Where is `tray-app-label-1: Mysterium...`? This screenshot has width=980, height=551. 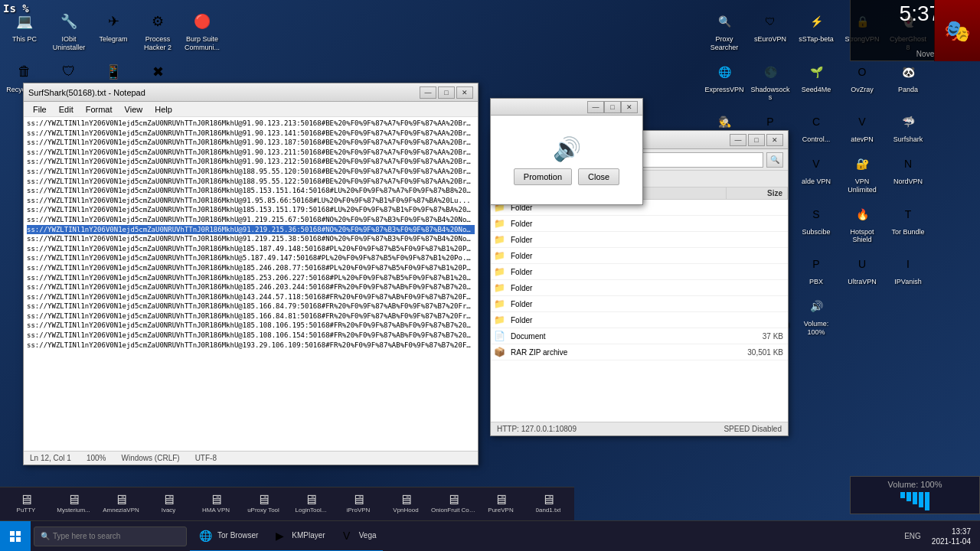 tray-app-label-1: Mysterium... is located at coordinates (74, 510).